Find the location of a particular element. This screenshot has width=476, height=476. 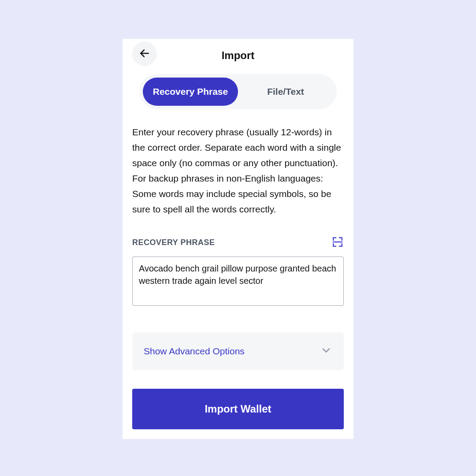

arrow-left-icon is located at coordinates (145, 54).